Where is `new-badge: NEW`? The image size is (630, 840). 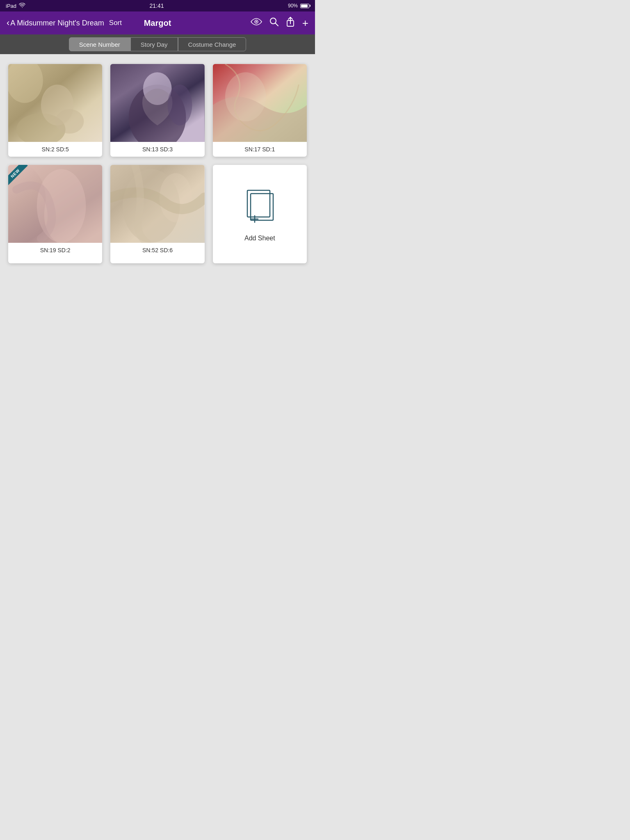
new-badge: NEW is located at coordinates (21, 177).